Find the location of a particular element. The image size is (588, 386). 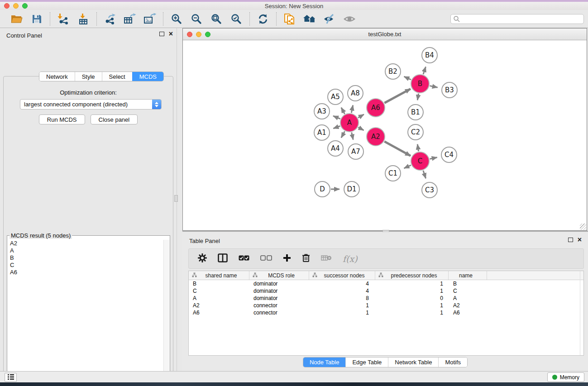

tab-network-table: Network Table is located at coordinates (413, 362).